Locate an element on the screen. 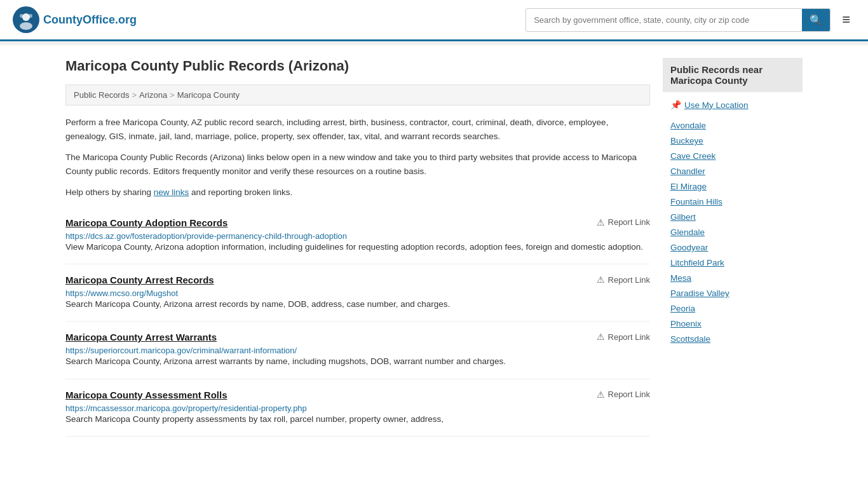  breadcrumb-maricopa: Maricopa County is located at coordinates (208, 95).